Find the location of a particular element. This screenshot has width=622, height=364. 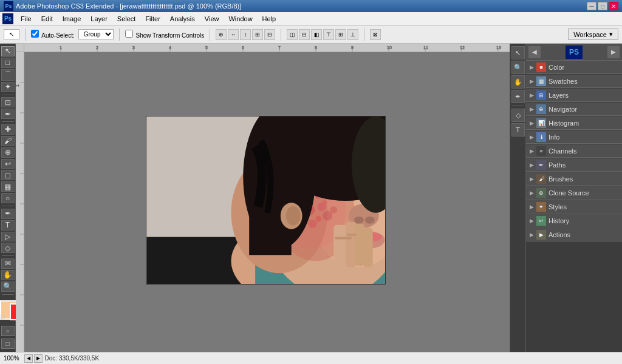

clone-source-panel-header: ▶ ⊕ Clone Source is located at coordinates (574, 193).